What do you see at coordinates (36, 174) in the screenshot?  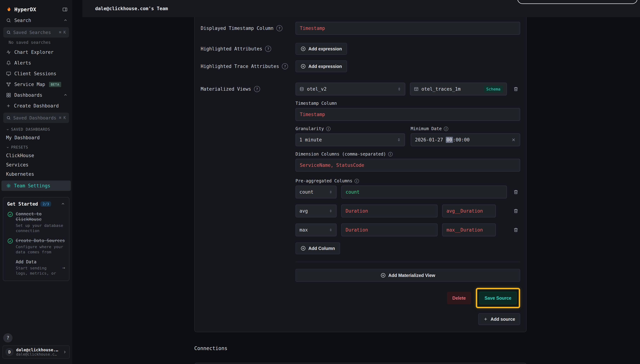 I see `sidebar-item-kubernetes: Kubernetes` at bounding box center [36, 174].